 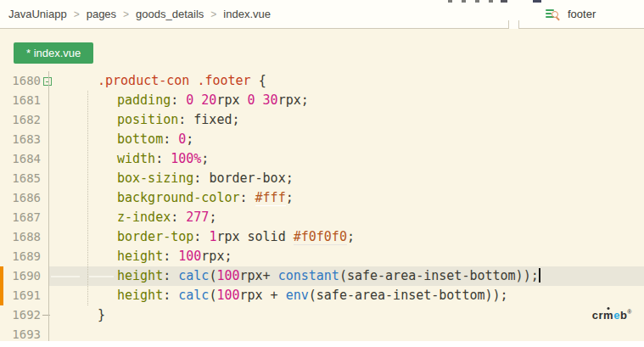 What do you see at coordinates (346, 238) in the screenshot?
I see `code-line-content: border-top: 1rpx solid #f0f0f0;` at bounding box center [346, 238].